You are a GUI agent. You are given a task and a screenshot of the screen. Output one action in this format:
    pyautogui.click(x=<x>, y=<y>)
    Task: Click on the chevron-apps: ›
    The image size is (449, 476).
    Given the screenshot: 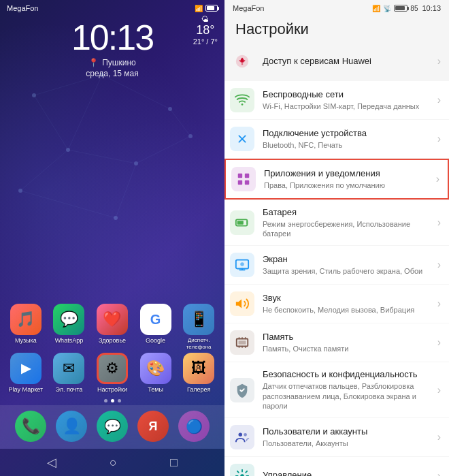 What is the action you would take?
    pyautogui.click(x=438, y=179)
    